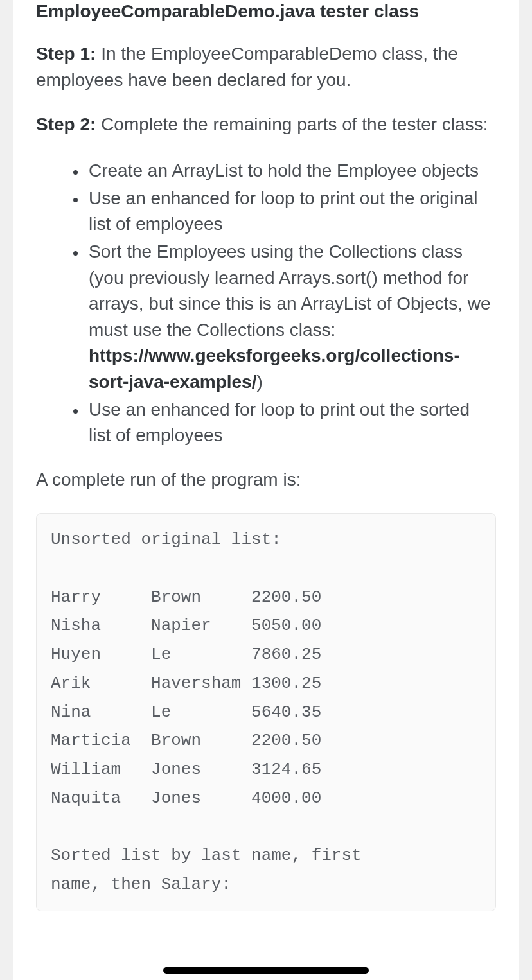 This screenshot has height=980, width=532. Describe the element at coordinates (266, 970) in the screenshot. I see `home-indicator` at that location.